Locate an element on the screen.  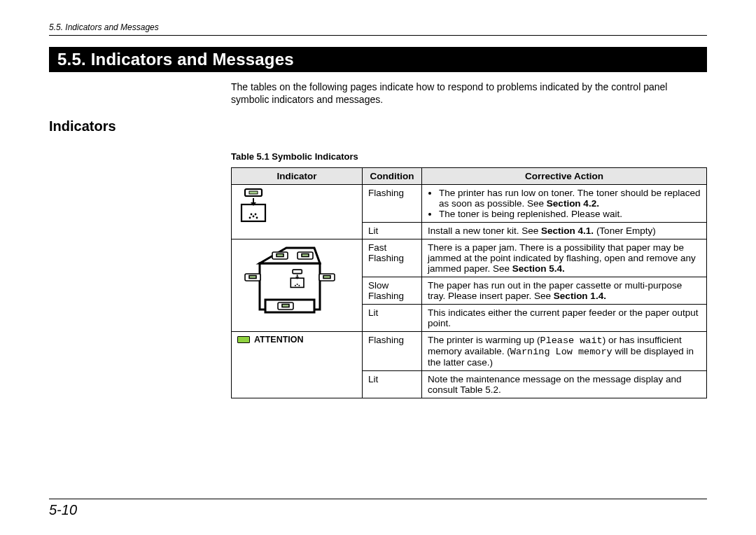
cond-cell: Slow Flashing is located at coordinates (392, 291).